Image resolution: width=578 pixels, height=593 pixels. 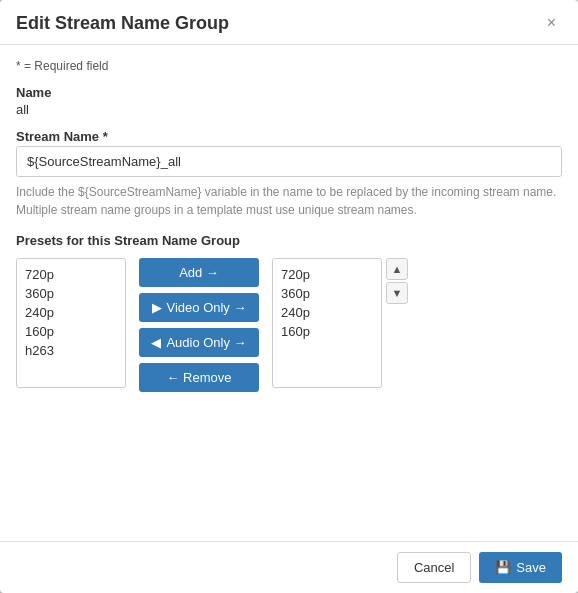 What do you see at coordinates (199, 342) in the screenshot?
I see `audio-only-button: ◀ Audio Only →` at bounding box center [199, 342].